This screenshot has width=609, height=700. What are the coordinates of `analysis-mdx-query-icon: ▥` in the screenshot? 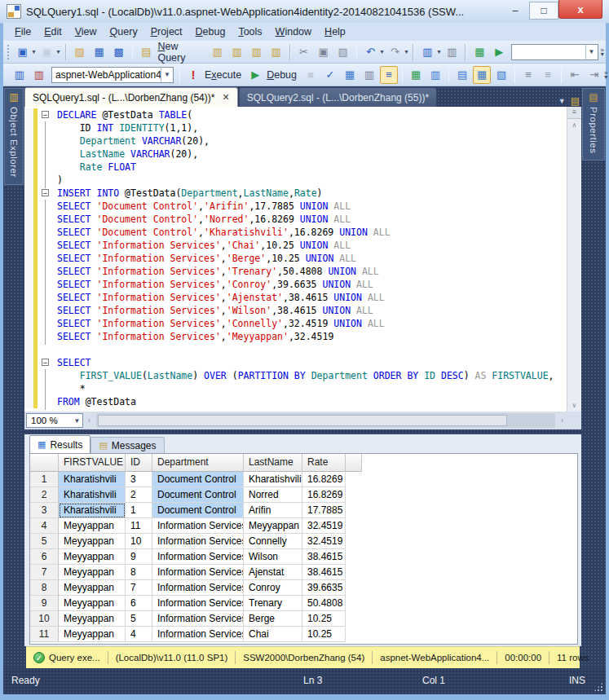 It's located at (237, 52).